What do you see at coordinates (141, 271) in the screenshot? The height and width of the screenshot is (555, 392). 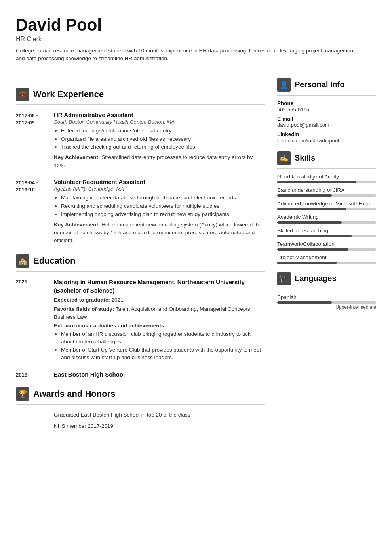 I see `education-divider` at bounding box center [141, 271].